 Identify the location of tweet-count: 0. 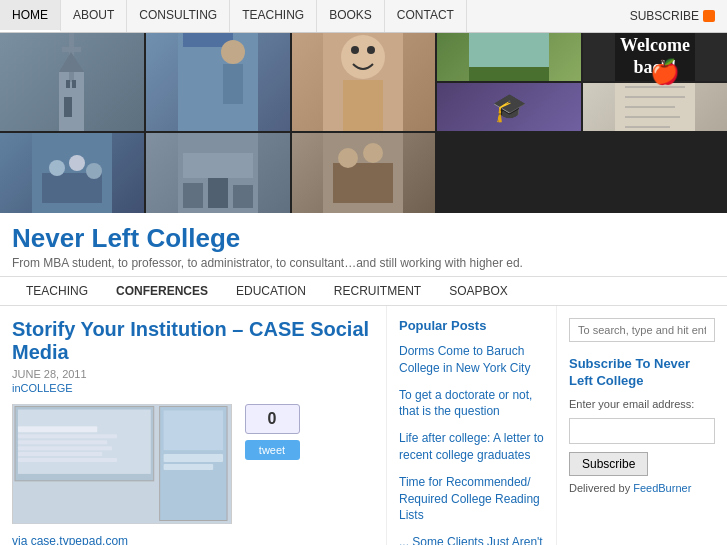
(272, 419).